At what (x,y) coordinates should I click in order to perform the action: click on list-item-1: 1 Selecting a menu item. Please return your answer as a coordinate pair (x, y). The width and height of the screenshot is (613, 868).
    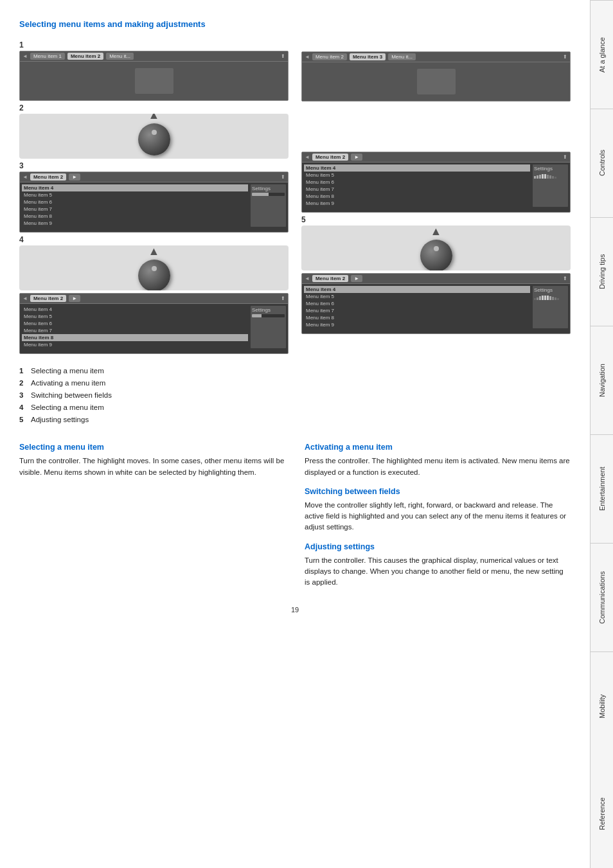
    Looking at the image, I should click on (295, 371).